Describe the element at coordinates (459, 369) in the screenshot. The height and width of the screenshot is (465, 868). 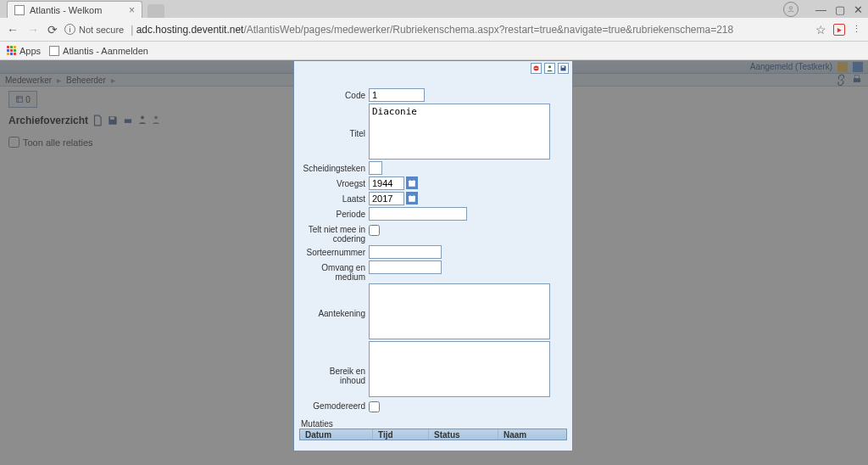
I see `bereik-input` at that location.